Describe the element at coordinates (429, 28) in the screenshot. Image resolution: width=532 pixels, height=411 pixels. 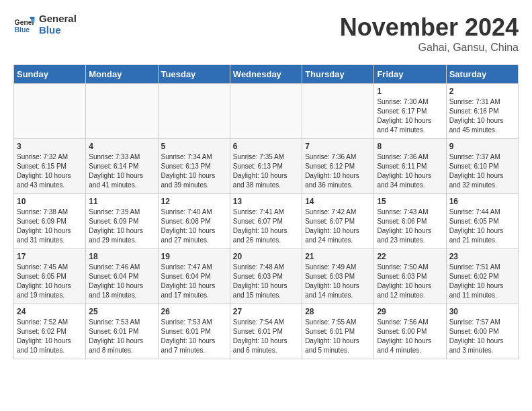
I see `month-title: November 2024` at that location.